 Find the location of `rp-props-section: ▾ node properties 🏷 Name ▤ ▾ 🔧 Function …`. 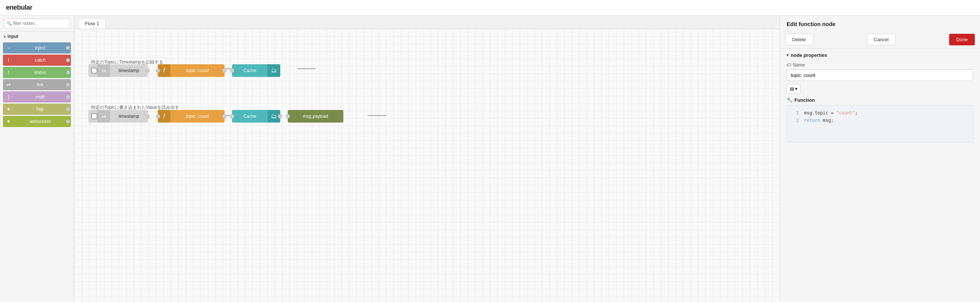

rp-props-section: ▾ node properties 🏷 Name ▤ ▾ 🔧 Function … is located at coordinates (880, 97).